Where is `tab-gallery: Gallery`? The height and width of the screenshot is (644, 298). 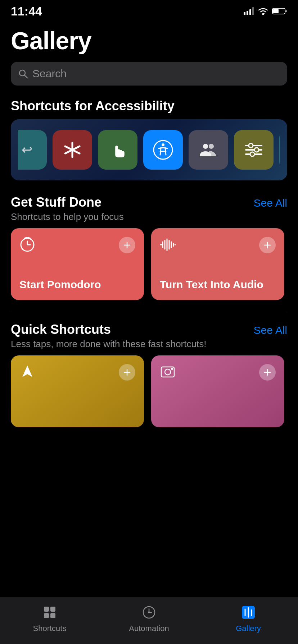 tab-gallery: Gallery is located at coordinates (248, 618).